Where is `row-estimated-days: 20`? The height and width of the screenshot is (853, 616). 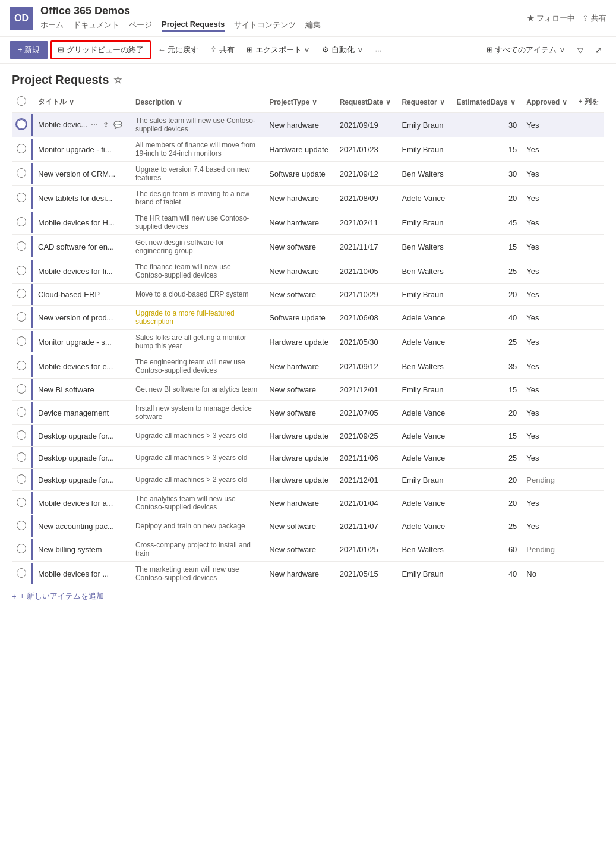
row-estimated-days: 20 is located at coordinates (513, 503).